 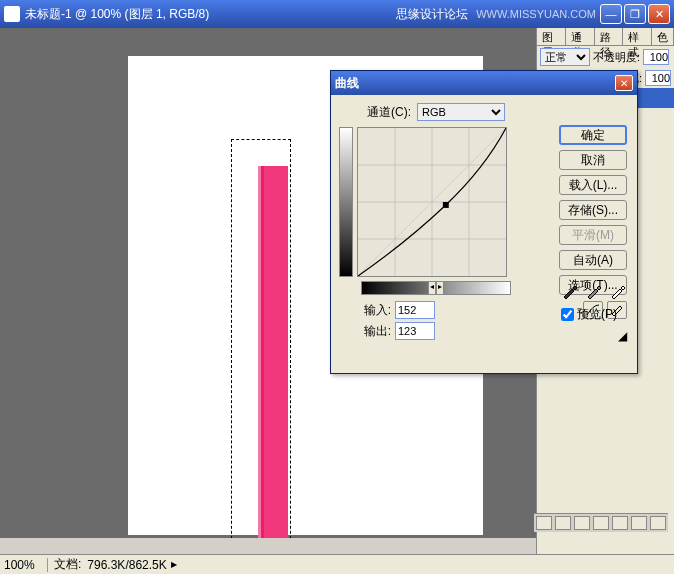 I want to click on curve-svg, so click(x=432, y=202).